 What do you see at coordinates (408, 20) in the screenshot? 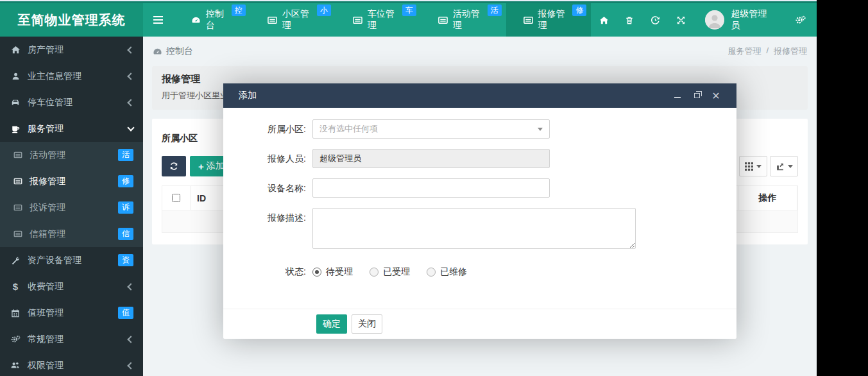
I see `top-header: 至简物业管理系统 控制台 控 小区管理 小 车` at bounding box center [408, 20].